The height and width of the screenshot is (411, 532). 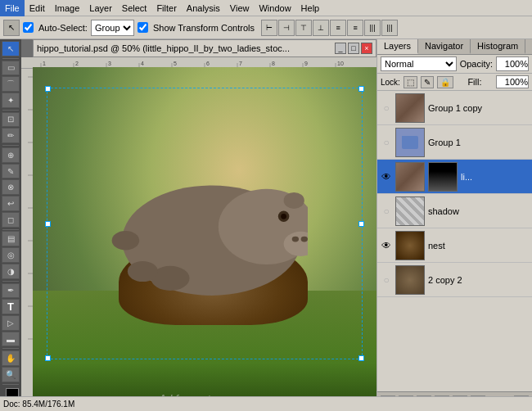 I want to click on lock-pixels-icon: ⬚, so click(x=411, y=82).